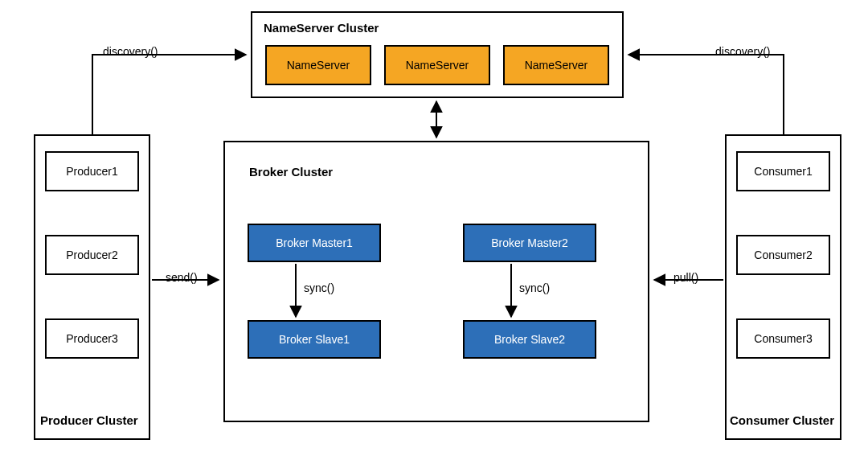 This screenshot has width=868, height=456. I want to click on nameserver-node-2: NameServer, so click(437, 65).